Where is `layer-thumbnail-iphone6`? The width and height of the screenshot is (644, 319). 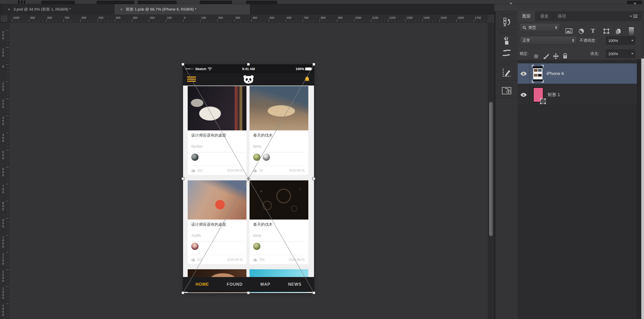 layer-thumbnail-iphone6 is located at coordinates (538, 74).